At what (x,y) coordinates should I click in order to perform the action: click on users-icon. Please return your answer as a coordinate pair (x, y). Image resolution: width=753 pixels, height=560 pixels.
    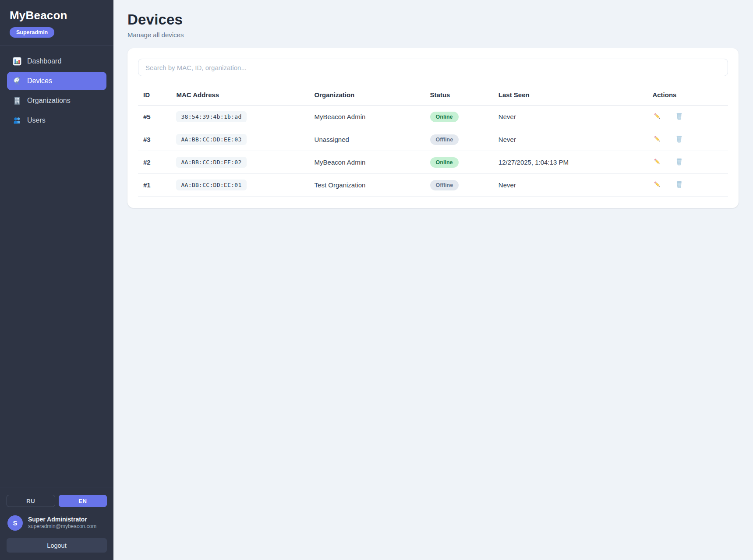
    Looking at the image, I should click on (17, 120).